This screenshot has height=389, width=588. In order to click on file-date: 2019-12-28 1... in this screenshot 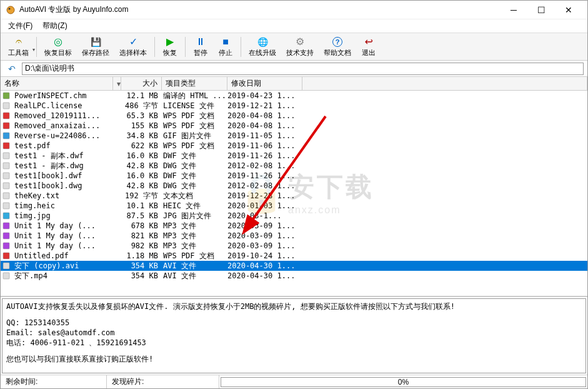, I will do `click(262, 196)`.